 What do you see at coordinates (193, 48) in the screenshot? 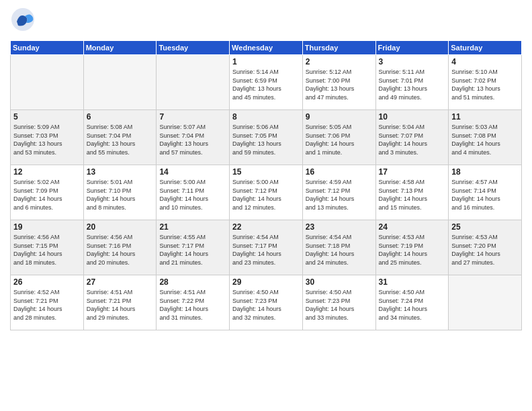
I see `weekday-header-tuesday: Tuesday` at bounding box center [193, 48].